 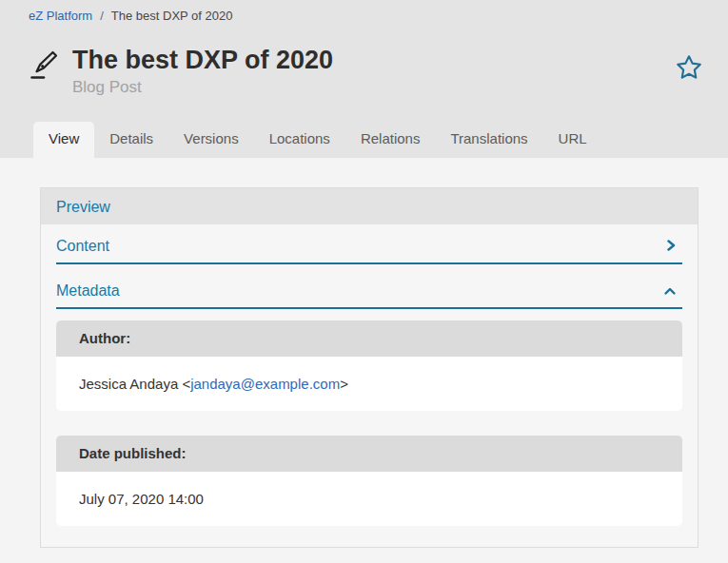 I want to click on tab-url: URL, so click(x=573, y=140).